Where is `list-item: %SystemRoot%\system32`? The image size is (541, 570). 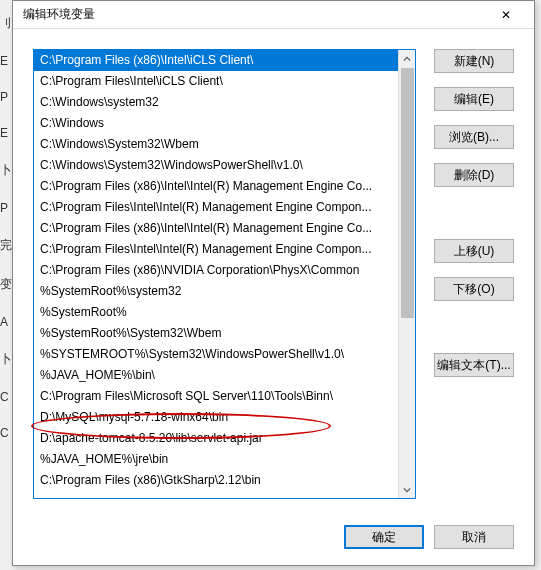
list-item: %SystemRoot%\system32 is located at coordinates (216, 292).